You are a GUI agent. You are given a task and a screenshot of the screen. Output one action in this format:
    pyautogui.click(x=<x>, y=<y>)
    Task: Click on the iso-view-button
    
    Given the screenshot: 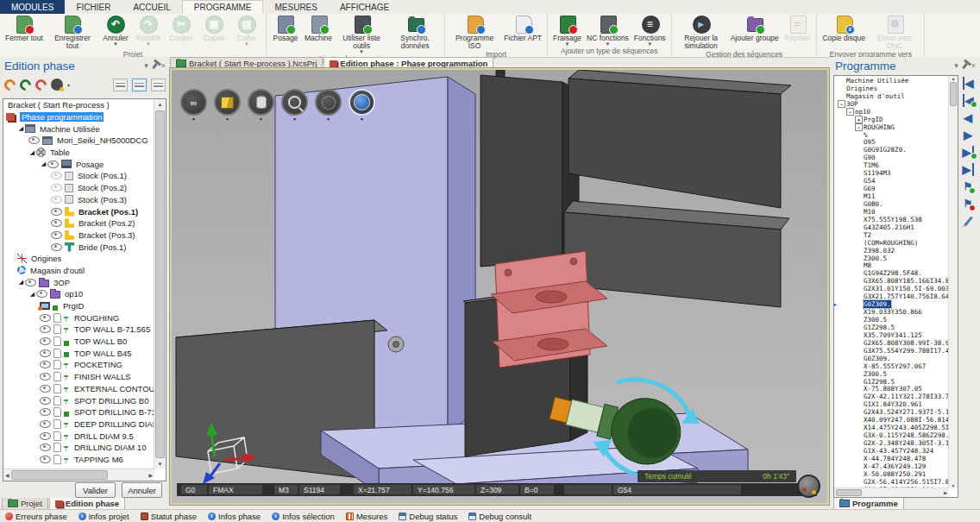 What is the action you would take?
    pyautogui.click(x=228, y=102)
    